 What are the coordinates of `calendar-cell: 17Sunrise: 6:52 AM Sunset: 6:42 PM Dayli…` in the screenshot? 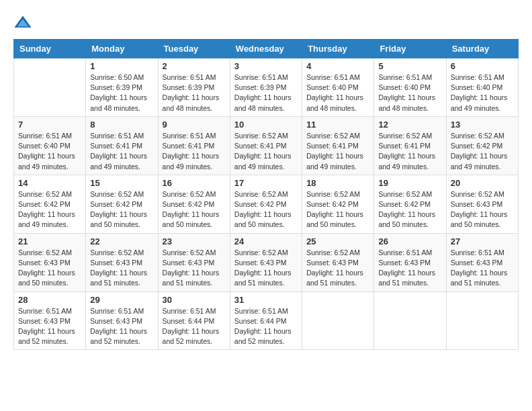 It's located at (266, 204).